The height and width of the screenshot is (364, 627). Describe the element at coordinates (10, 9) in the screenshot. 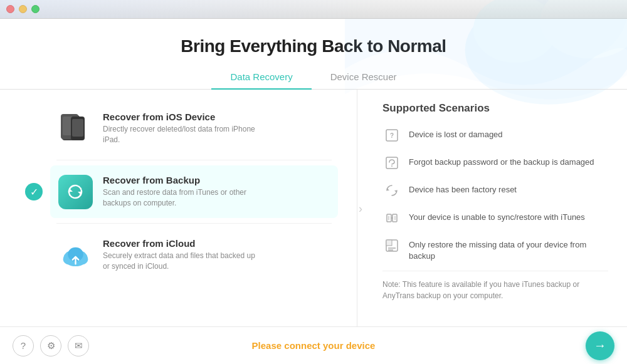

I see `close-button` at that location.